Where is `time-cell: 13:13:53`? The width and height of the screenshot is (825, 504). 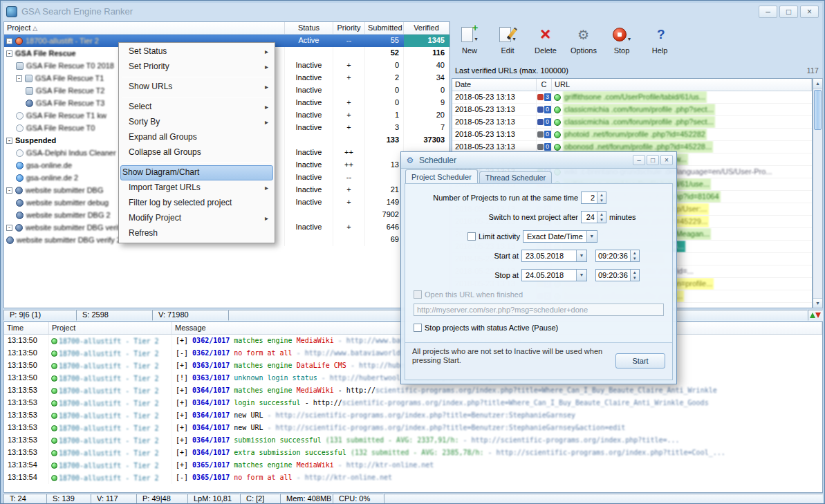 time-cell: 13:13:53 is located at coordinates (26, 428).